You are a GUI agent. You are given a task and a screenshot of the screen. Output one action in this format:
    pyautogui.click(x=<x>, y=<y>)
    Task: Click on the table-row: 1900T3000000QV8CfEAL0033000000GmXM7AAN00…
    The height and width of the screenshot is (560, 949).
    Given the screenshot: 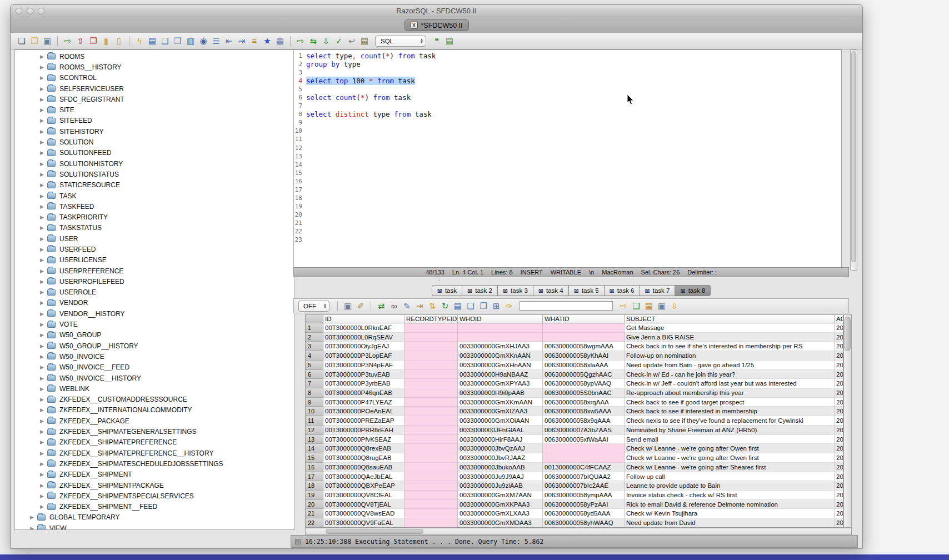 What is the action you would take?
    pyautogui.click(x=575, y=496)
    